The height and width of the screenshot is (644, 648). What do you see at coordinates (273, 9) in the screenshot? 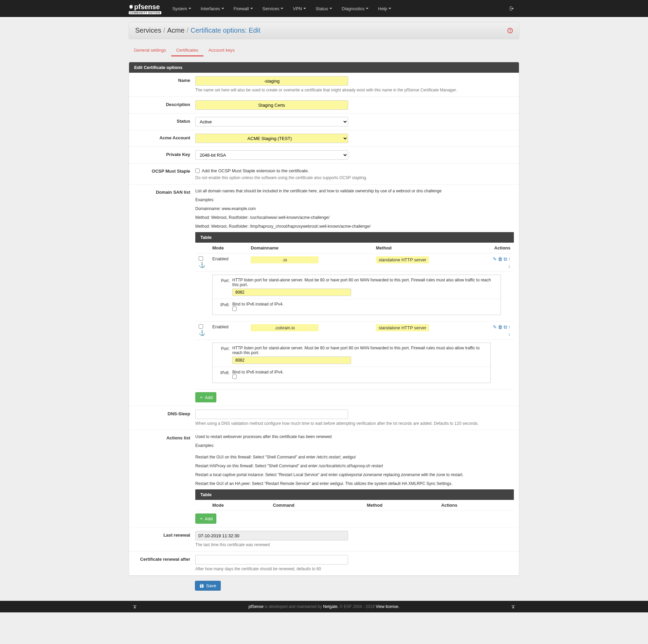
I see `nav-services: Services` at bounding box center [273, 9].